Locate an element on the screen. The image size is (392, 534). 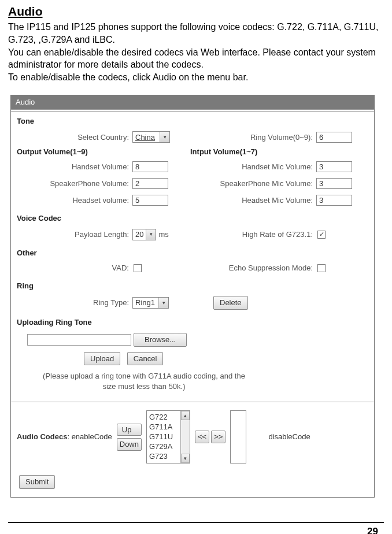
ring-type-value: Ring1 is located at coordinates (146, 303).